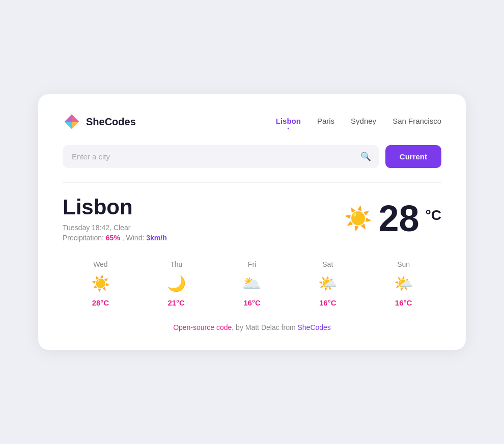 The height and width of the screenshot is (444, 504). I want to click on header: SheCodes Lisbon Paris Sydney San Francis…, so click(252, 122).